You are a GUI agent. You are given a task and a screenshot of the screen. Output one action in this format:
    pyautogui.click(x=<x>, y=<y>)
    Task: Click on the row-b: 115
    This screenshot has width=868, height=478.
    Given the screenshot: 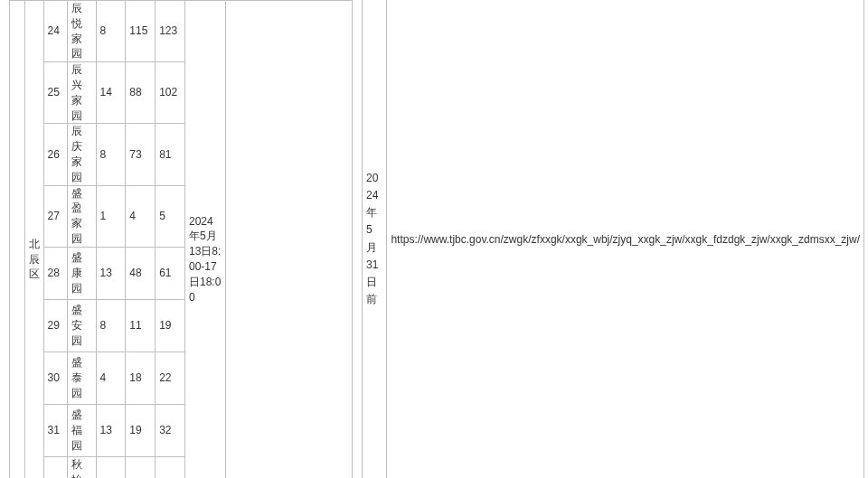 What is the action you would take?
    pyautogui.click(x=141, y=32)
    